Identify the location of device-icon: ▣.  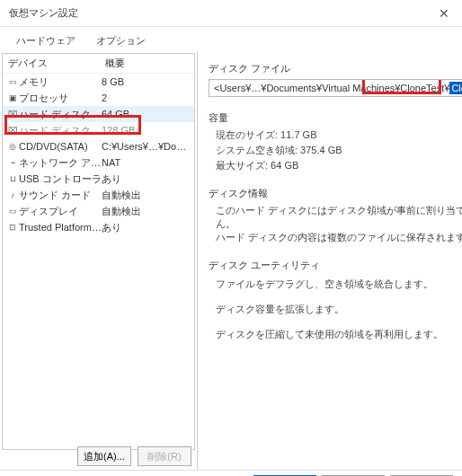
(13, 98).